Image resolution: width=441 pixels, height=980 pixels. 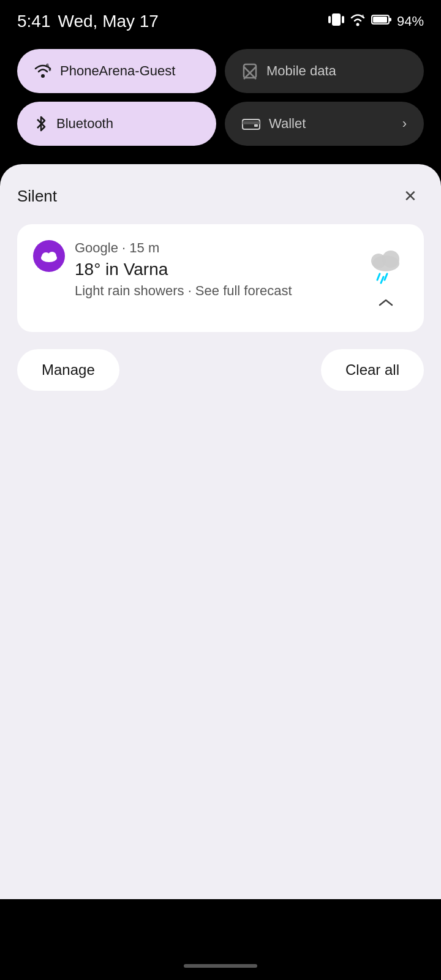 I want to click on quick-toggles: 6 ✦ PhoneArena-Guest Mobile data Bluetoo…, so click(x=221, y=102).